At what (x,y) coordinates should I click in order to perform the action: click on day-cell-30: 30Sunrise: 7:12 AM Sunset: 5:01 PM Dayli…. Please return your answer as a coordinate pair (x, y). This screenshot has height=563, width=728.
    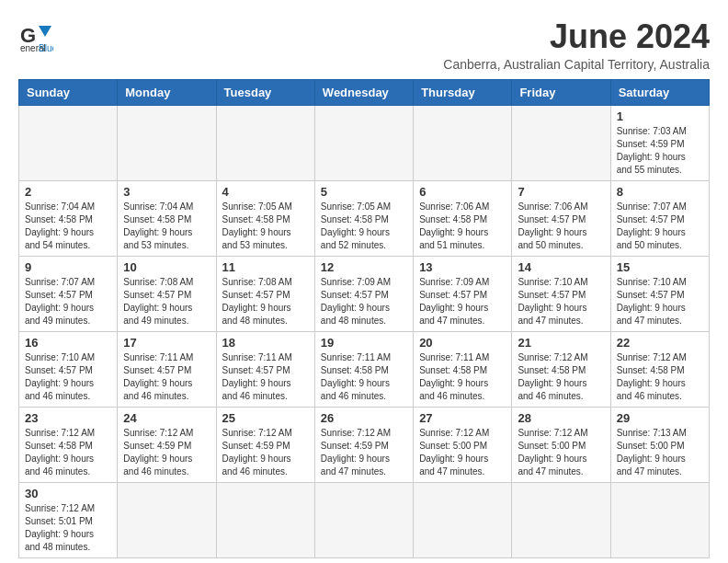
    Looking at the image, I should click on (68, 520).